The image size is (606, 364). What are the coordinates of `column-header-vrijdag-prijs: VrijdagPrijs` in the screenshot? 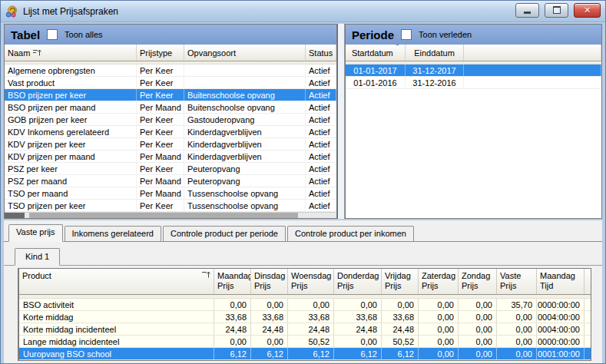 It's located at (400, 281).